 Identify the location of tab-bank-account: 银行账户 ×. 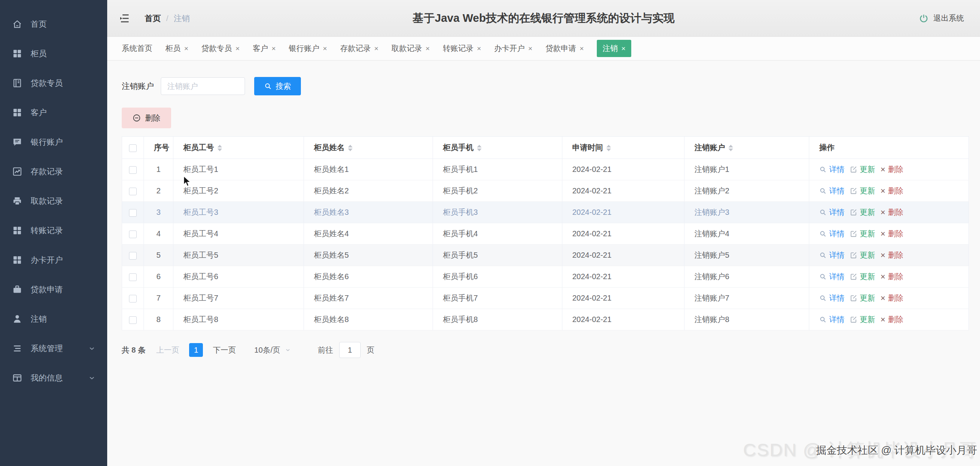
(308, 48).